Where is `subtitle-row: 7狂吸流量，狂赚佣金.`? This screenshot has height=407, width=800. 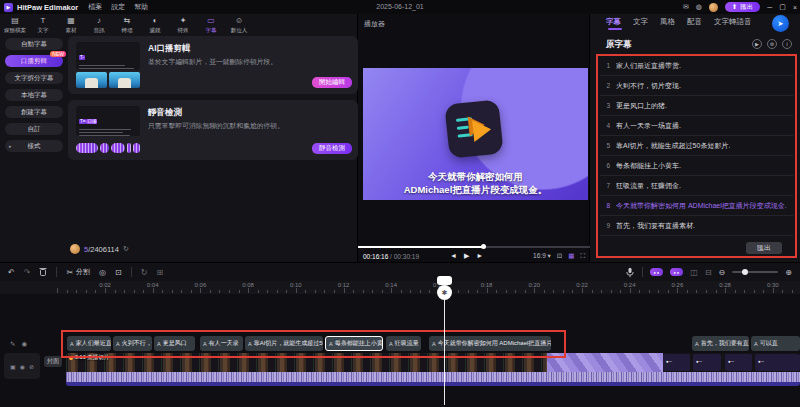
subtitle-row: 7狂吸流量，狂赚佣金. is located at coordinates (696, 186).